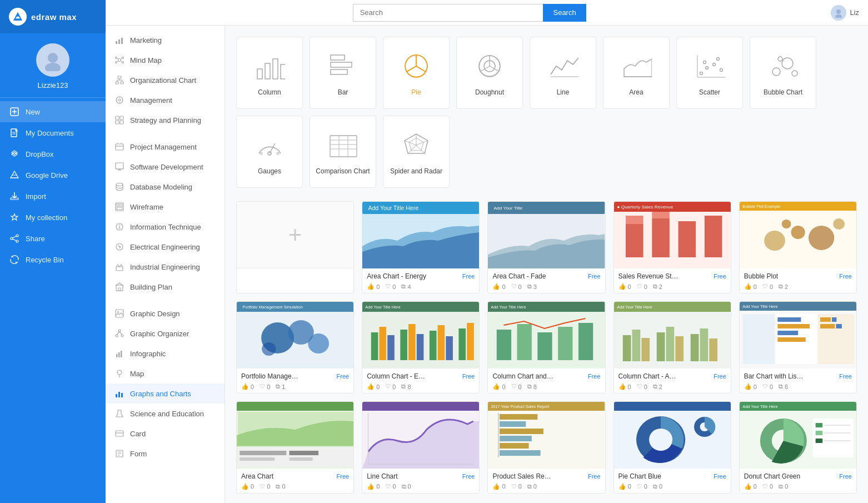 This screenshot has height=503, width=868. What do you see at coordinates (165, 40) in the screenshot?
I see `secondary-marketing: Marketing` at bounding box center [165, 40].